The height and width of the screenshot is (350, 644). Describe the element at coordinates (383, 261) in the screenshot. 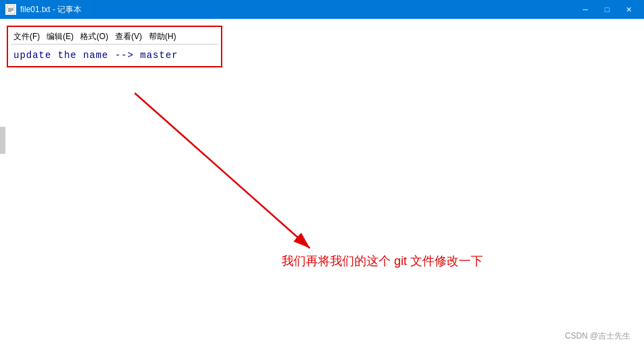

I see `annotation-text: 我们再将我们的这个 git 文件修改一下` at that location.